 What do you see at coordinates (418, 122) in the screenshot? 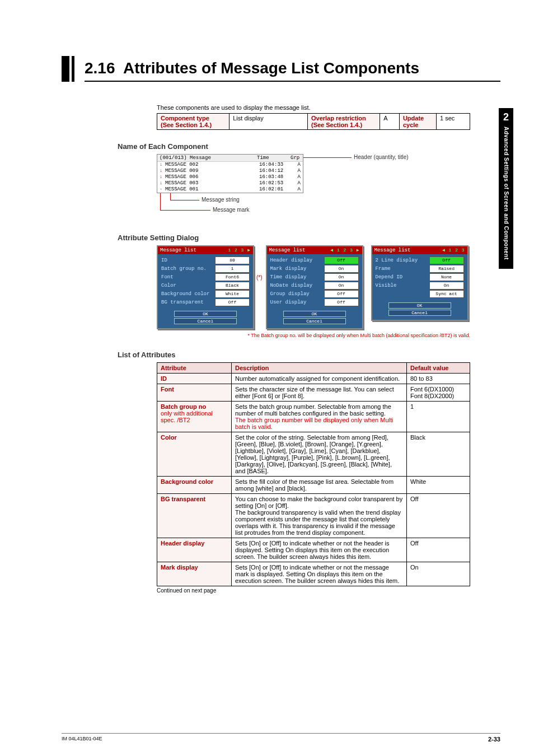
I see `mini-label-3: Update cycle` at bounding box center [418, 122].